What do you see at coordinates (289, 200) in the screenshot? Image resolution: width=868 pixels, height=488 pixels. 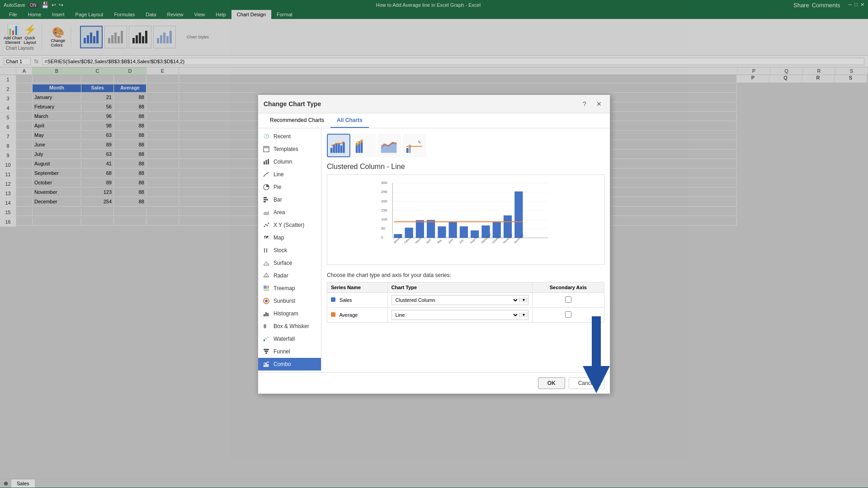 I see `nav-bar: Bar` at bounding box center [289, 200].